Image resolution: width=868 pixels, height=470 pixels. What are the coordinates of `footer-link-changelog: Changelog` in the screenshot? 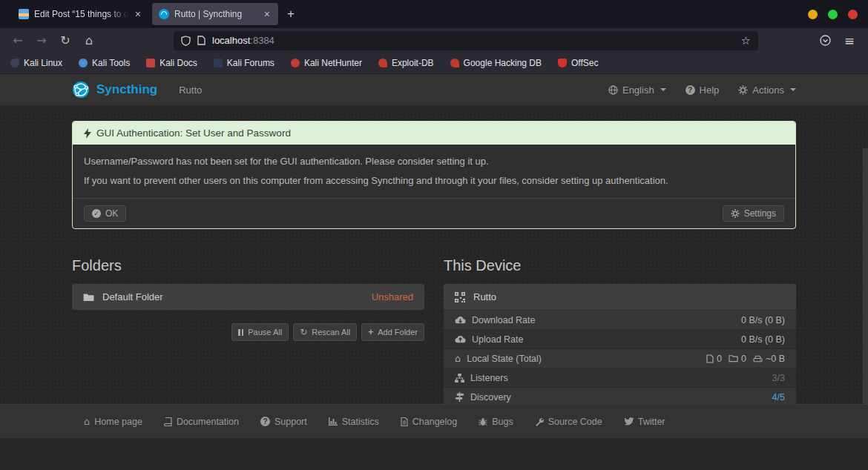 It's located at (429, 422).